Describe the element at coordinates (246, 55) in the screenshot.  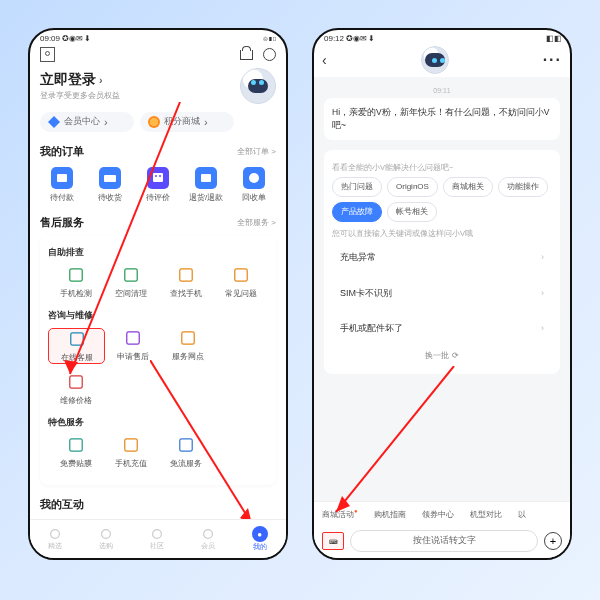
I see `cart-icon` at that location.